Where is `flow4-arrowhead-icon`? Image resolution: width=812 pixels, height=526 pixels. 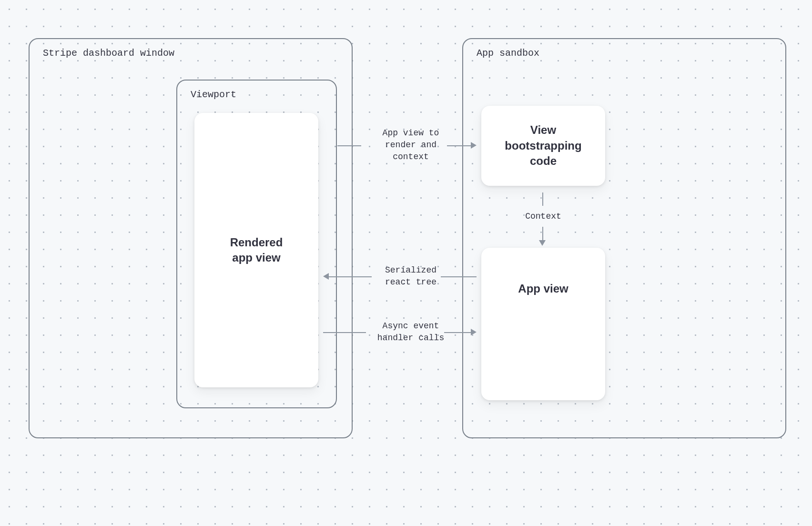
flow4-arrowhead-icon is located at coordinates (474, 332).